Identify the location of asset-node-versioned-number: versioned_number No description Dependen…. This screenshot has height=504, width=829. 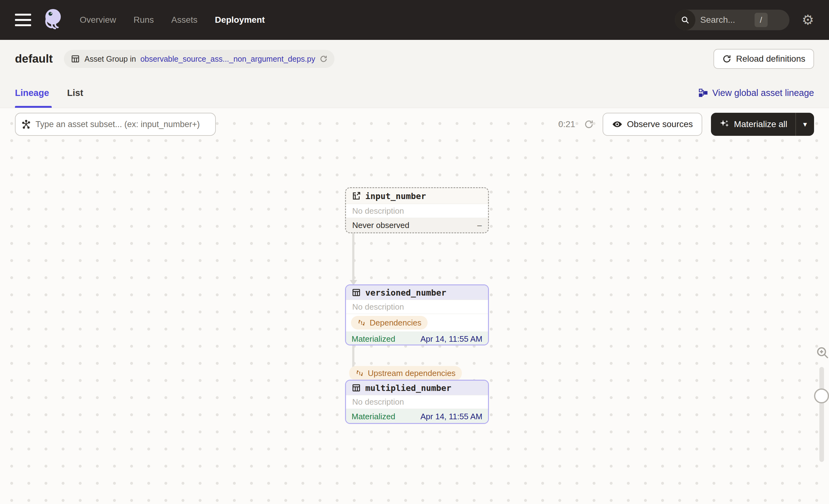
(417, 315).